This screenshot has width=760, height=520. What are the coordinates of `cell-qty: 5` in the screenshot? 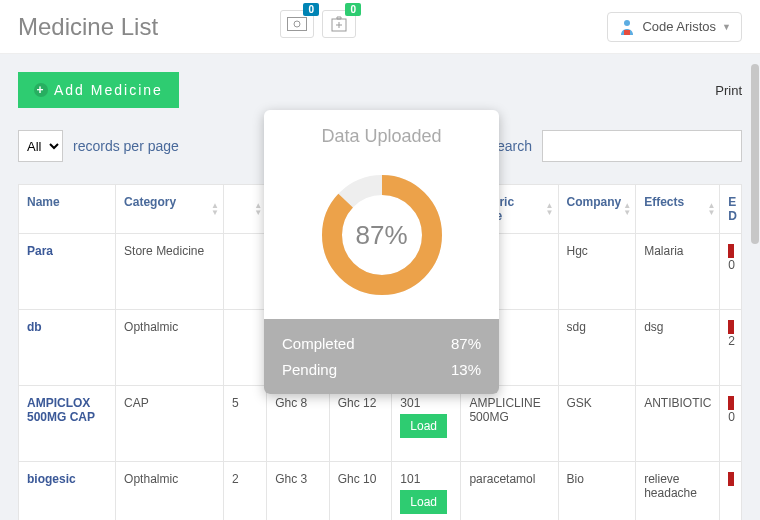 It's located at (246, 424).